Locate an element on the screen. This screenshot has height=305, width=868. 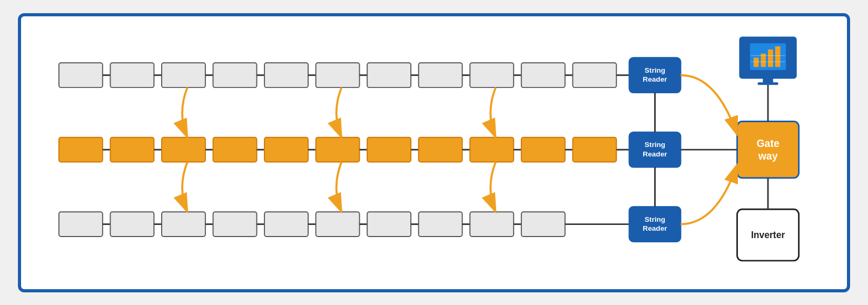
svg-text: way is located at coordinates (768, 155).